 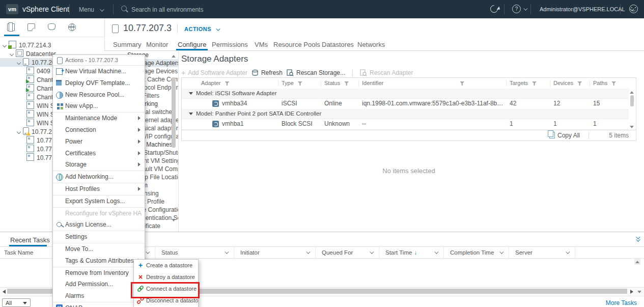 I want to click on table-row-vmhba1: vmhba1 Block SCSI Unknown -- 1 1 1, so click(x=405, y=124).